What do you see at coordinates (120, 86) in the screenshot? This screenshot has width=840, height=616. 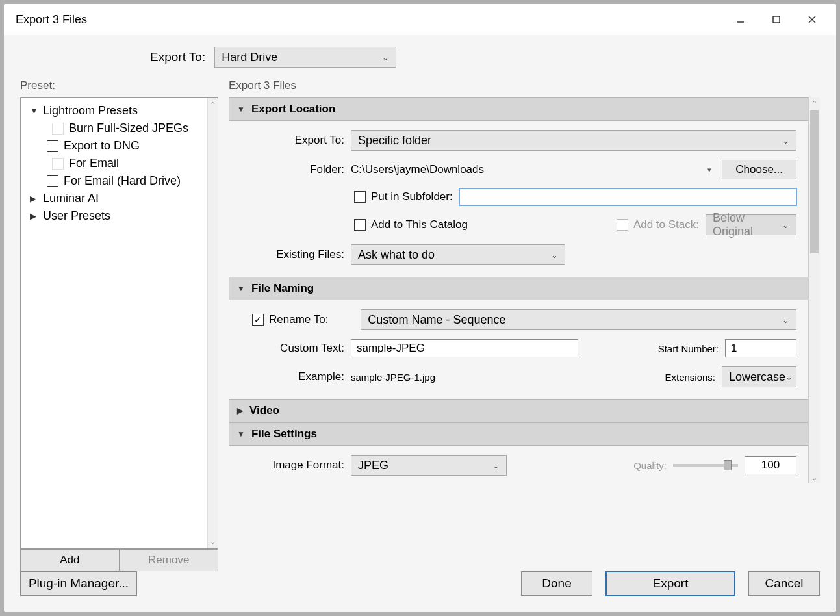 I see `preset-label: Preset:` at bounding box center [120, 86].